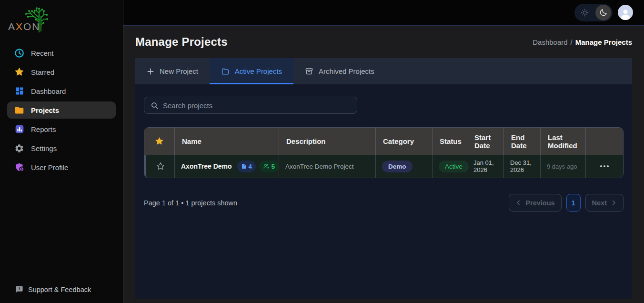 Image resolution: width=644 pixels, height=303 pixels. Describe the element at coordinates (61, 110) in the screenshot. I see `sidebar-item-projects: Projects` at that location.